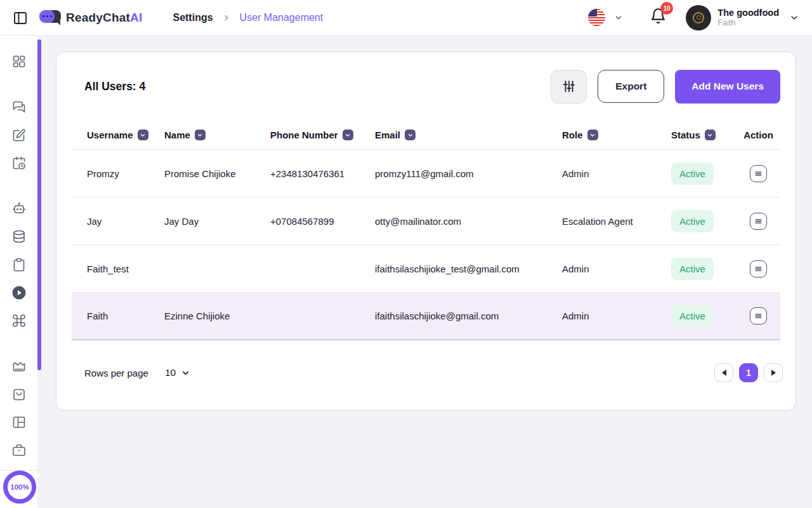 Image resolution: width=812 pixels, height=508 pixels. What do you see at coordinates (728, 86) in the screenshot?
I see `add-new-users-button: Add New Users` at bounding box center [728, 86].